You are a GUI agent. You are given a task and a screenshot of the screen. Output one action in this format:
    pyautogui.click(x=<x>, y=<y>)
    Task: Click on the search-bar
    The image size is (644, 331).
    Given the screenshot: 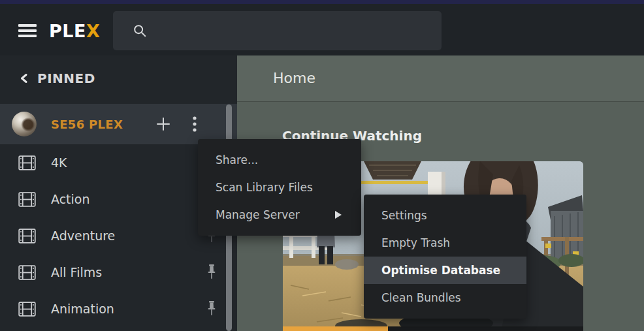 What is the action you would take?
    pyautogui.click(x=277, y=31)
    